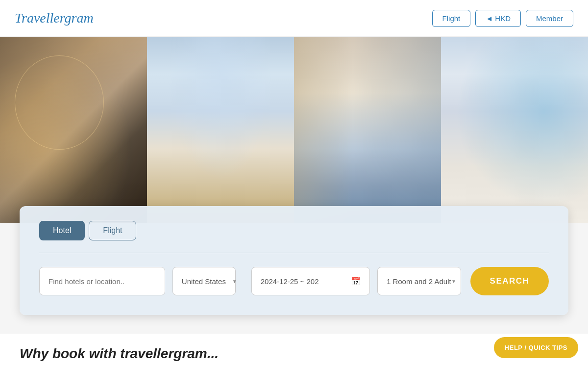  I want to click on room-select-wrapper: 1 Room and 2 Adult, so click(420, 281).